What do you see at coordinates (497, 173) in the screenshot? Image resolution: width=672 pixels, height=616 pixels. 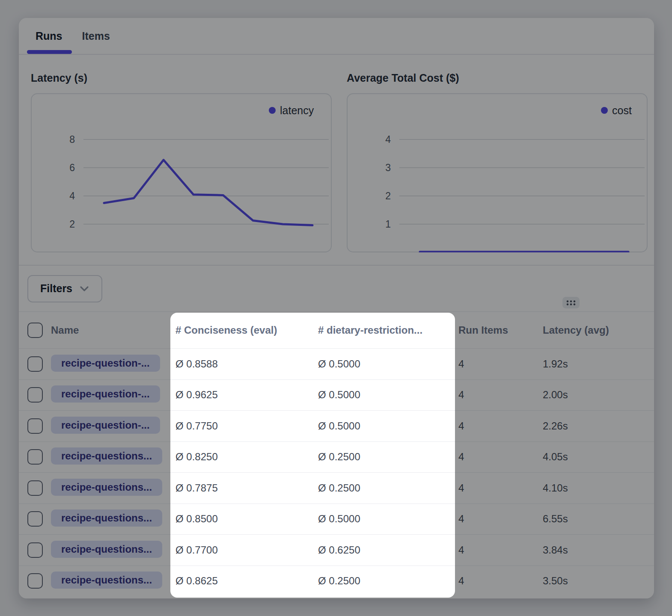 I see `cost-chart-panel: 4321cost` at bounding box center [497, 173].